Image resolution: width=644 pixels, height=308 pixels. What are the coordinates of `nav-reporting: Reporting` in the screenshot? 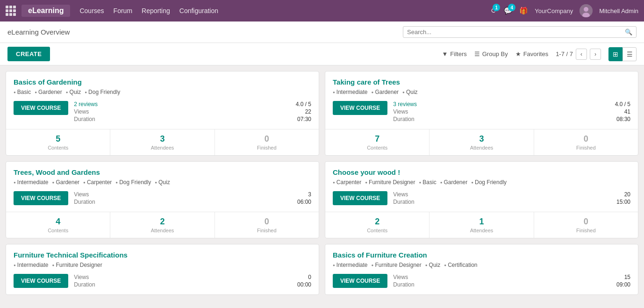 It's located at (156, 11).